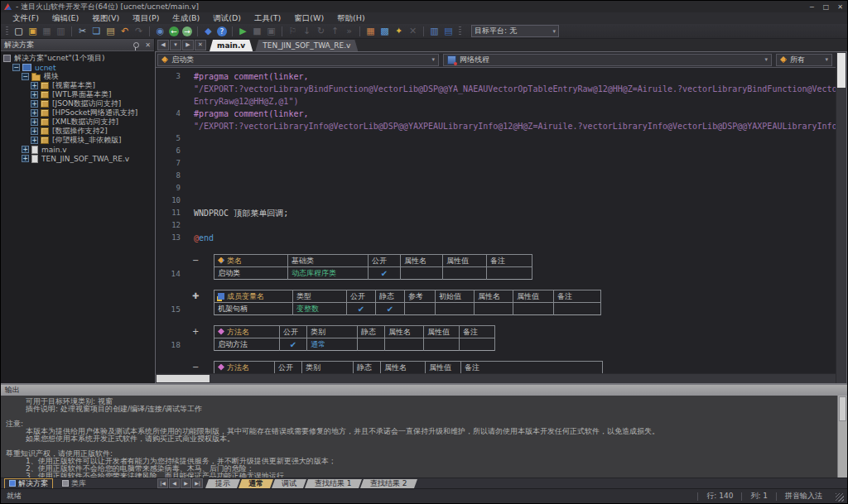  I want to click on tab-nav-button: ✕, so click(200, 45).